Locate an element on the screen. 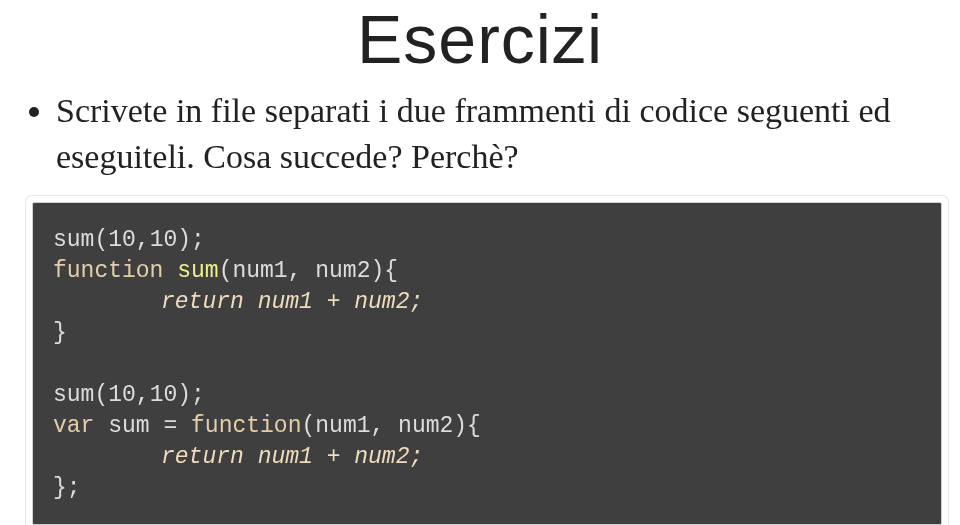 The width and height of the screenshot is (960, 525). code-line: var sum = function(num1, num2){ is located at coordinates (487, 426).